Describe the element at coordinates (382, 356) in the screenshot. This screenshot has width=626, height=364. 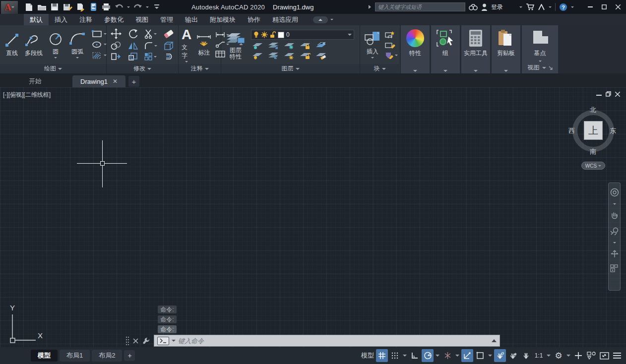
I see `grid-display-icon` at that location.